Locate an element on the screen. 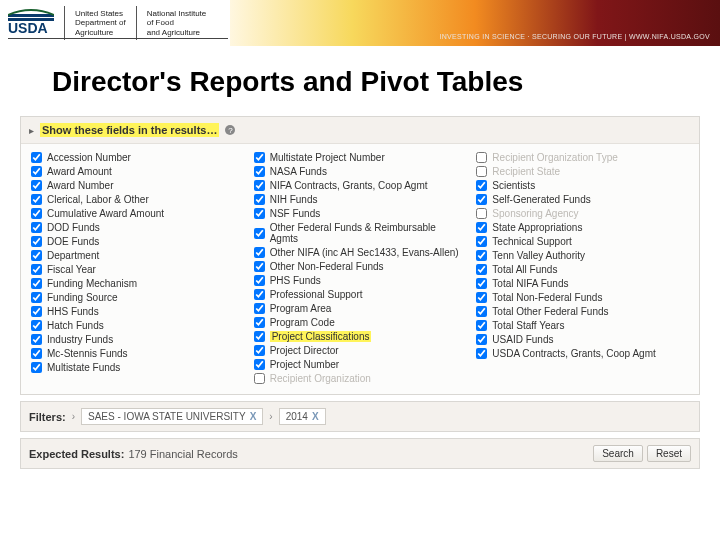 The image size is (720, 540). field-item: Project Number is located at coordinates (360, 364).